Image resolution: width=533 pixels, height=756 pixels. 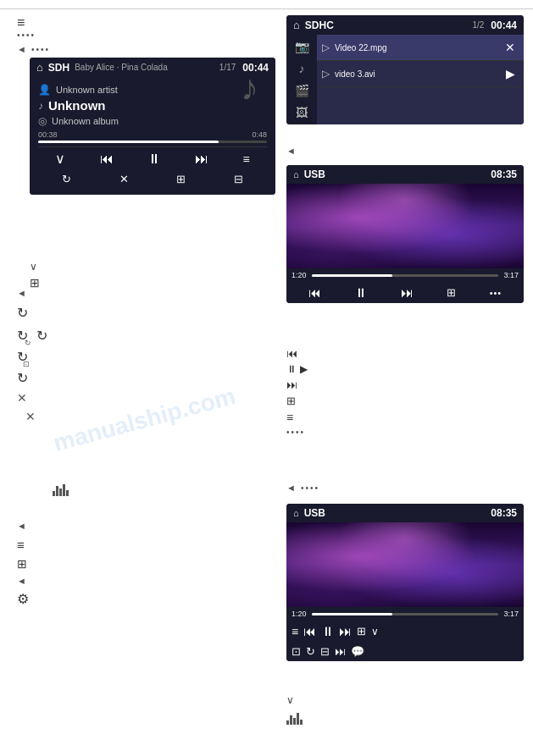 I want to click on usb2-ctrl-list: ≡, so click(x=295, y=632).